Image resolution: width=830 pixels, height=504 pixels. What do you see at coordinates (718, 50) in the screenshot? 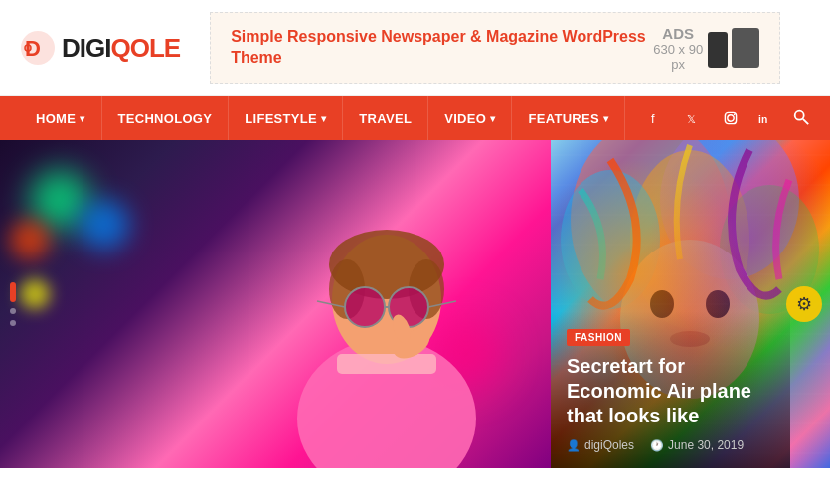
I see `phone-icon` at bounding box center [718, 50].